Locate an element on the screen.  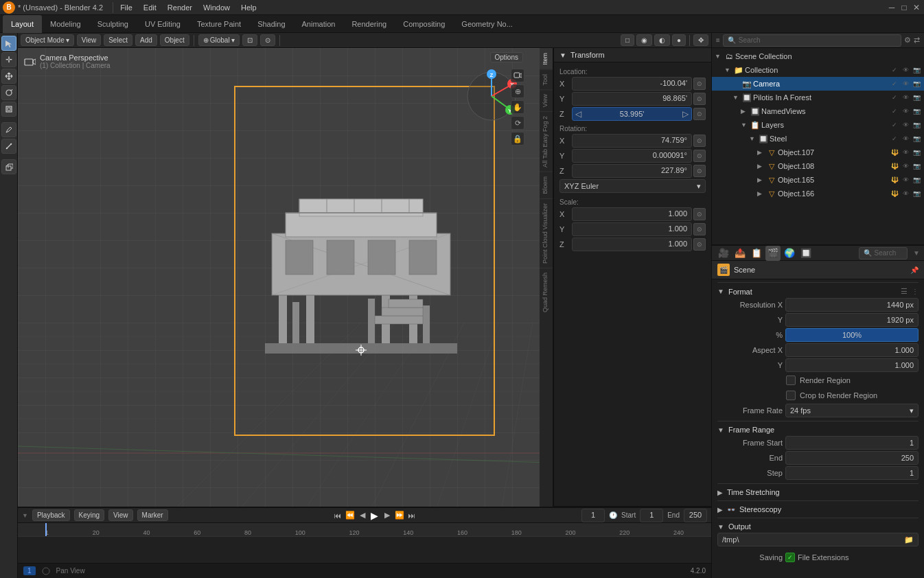
outliner-camera: 📷 Camera ✓ 👁 📷 is located at coordinates (818, 84).